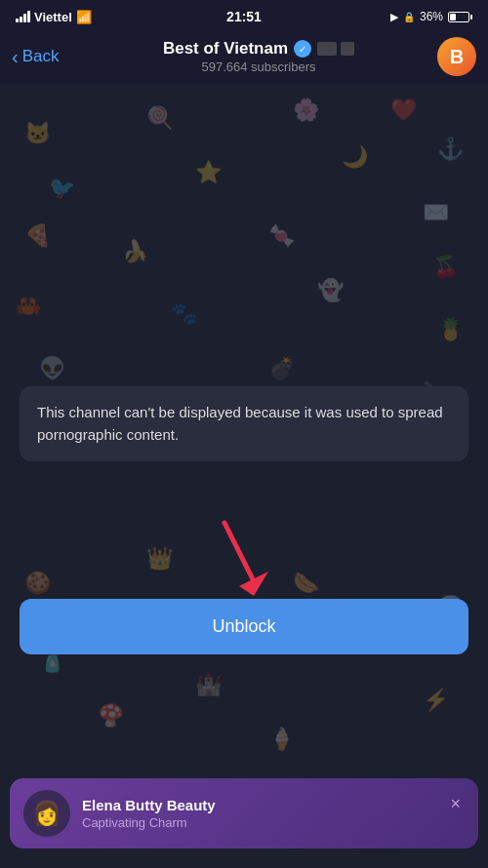 This screenshot has width=488, height=868. I want to click on doodle-castle: 🏰, so click(209, 685).